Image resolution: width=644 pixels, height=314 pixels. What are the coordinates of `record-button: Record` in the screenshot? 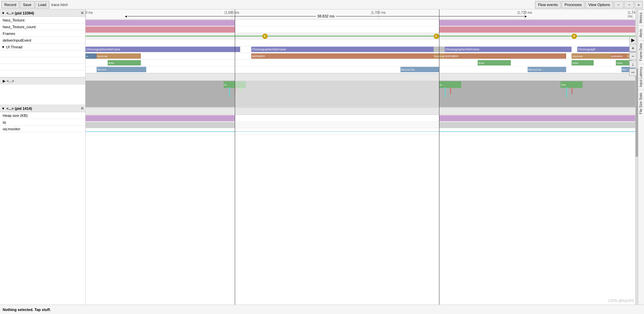 It's located at (10, 5).